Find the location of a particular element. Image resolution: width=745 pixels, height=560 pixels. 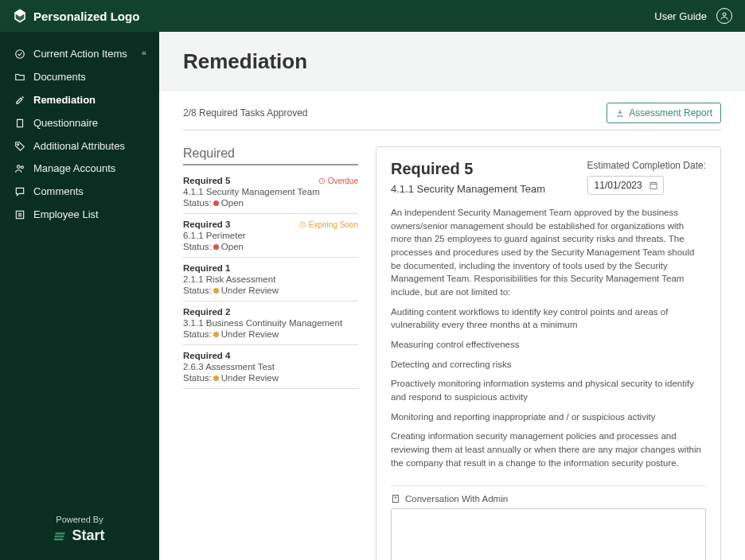

sidebar-label: Questionnaire is located at coordinates (90, 124).